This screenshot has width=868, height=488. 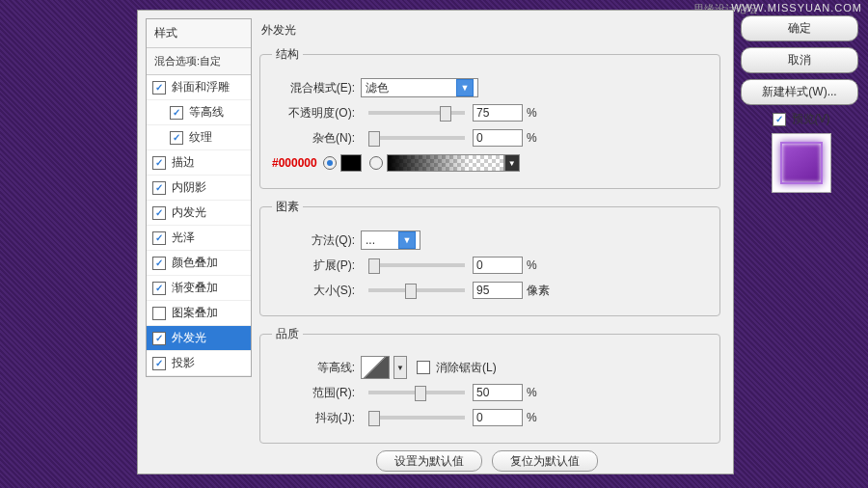 I want to click on sidebar-item-0: 斜面和浮雕, so click(x=199, y=88).